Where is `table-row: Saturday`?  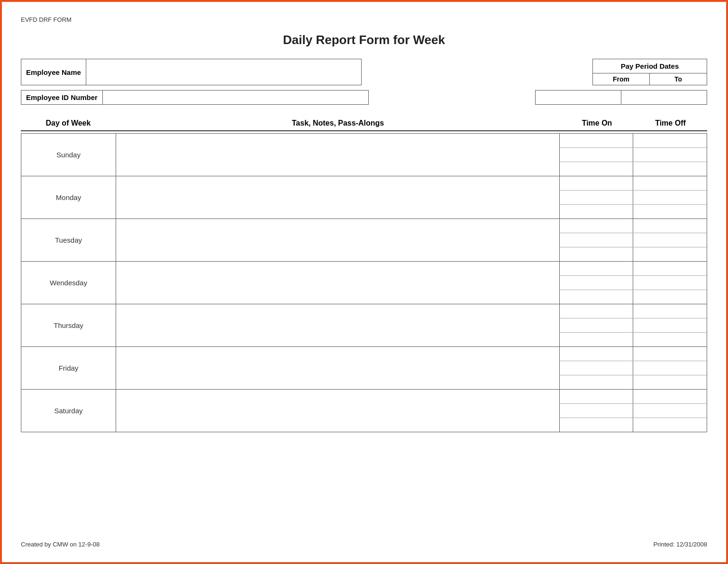 table-row: Saturday is located at coordinates (364, 411).